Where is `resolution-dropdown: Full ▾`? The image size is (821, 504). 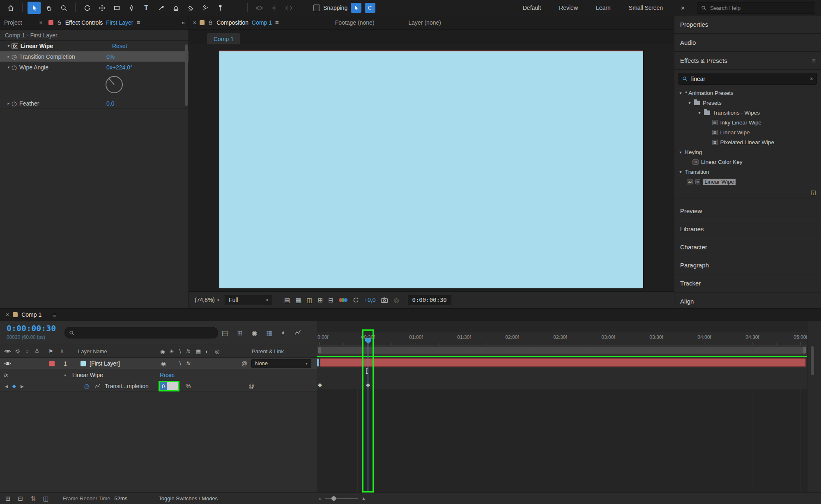
resolution-dropdown: Full ▾ is located at coordinates (248, 300).